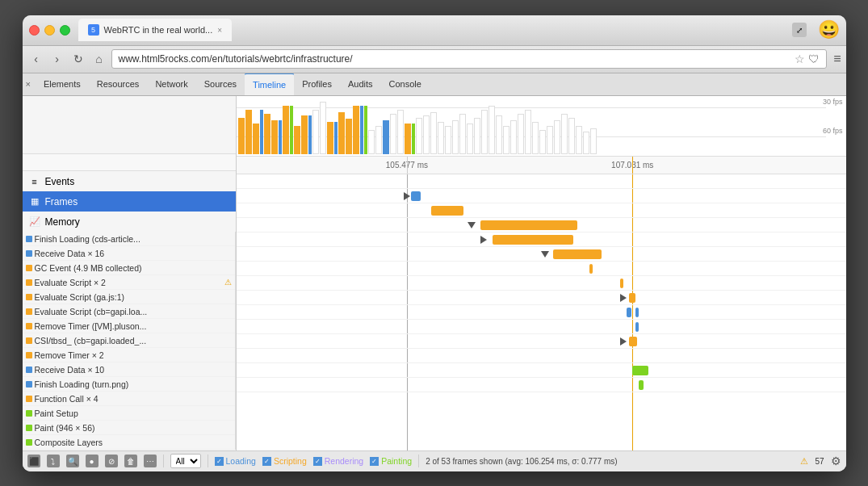 The image size is (868, 486). I want to click on sidebar-item-frames: ▦ Frames, so click(129, 202).